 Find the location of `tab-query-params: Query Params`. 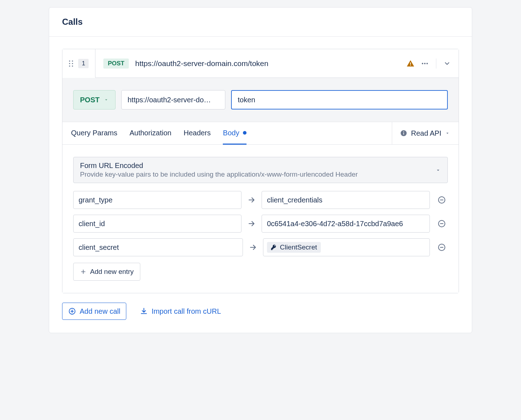

tab-query-params: Query Params is located at coordinates (94, 134).